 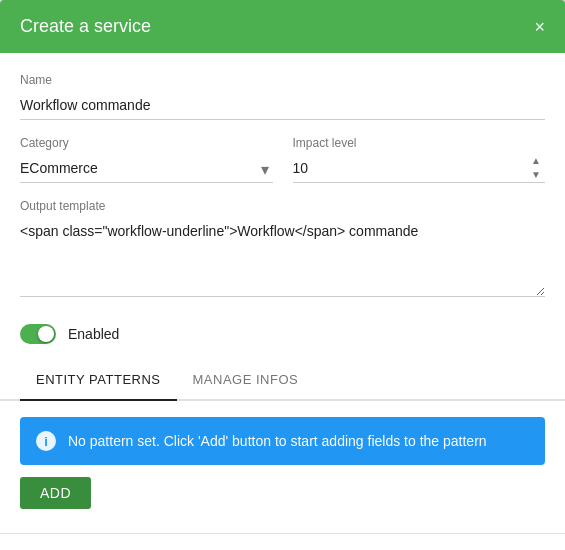 I want to click on output-template-input: <span class="workflow-underline">Workflo…, so click(x=282, y=257).